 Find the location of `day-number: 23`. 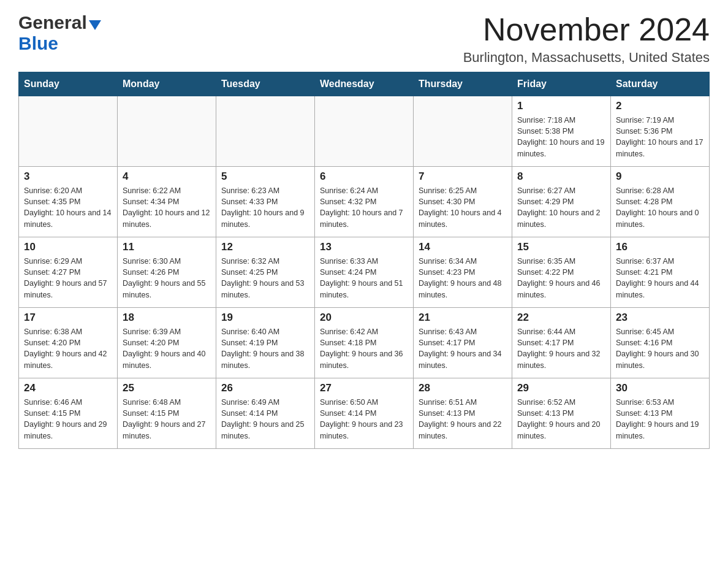

day-number: 23 is located at coordinates (660, 318).